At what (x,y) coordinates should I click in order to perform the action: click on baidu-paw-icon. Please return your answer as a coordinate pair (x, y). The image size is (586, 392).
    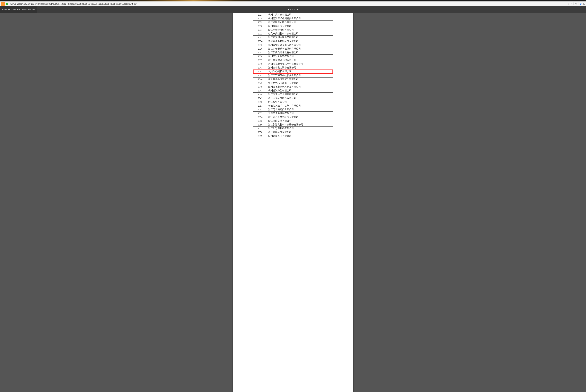
    Looking at the image, I should click on (581, 4).